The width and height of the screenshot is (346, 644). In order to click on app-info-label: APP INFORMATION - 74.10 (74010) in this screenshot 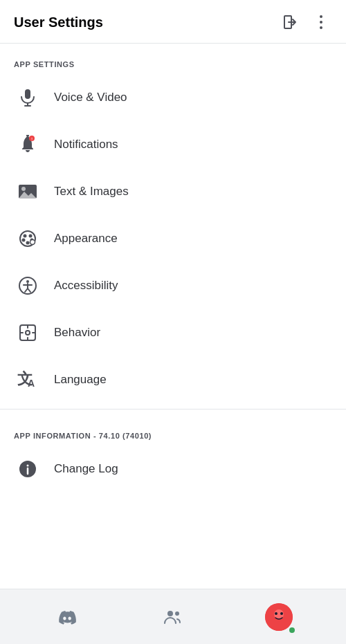, I will do `click(173, 430)`.